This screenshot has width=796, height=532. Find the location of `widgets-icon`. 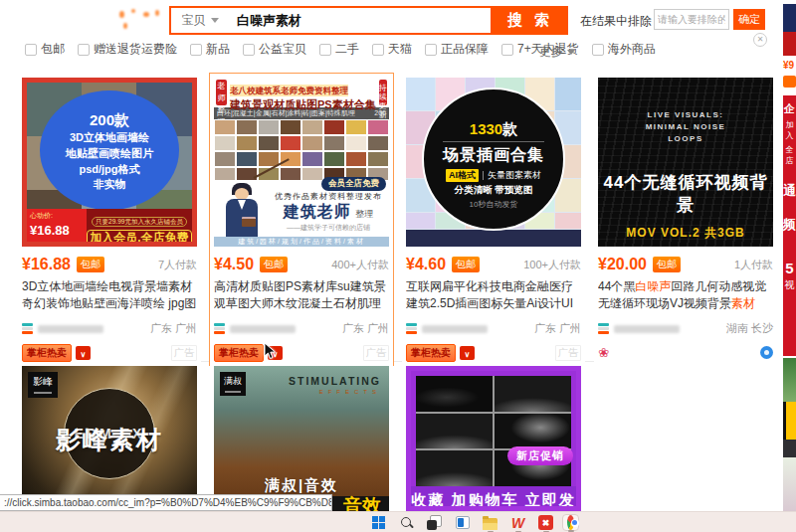

widgets-icon is located at coordinates (463, 523).